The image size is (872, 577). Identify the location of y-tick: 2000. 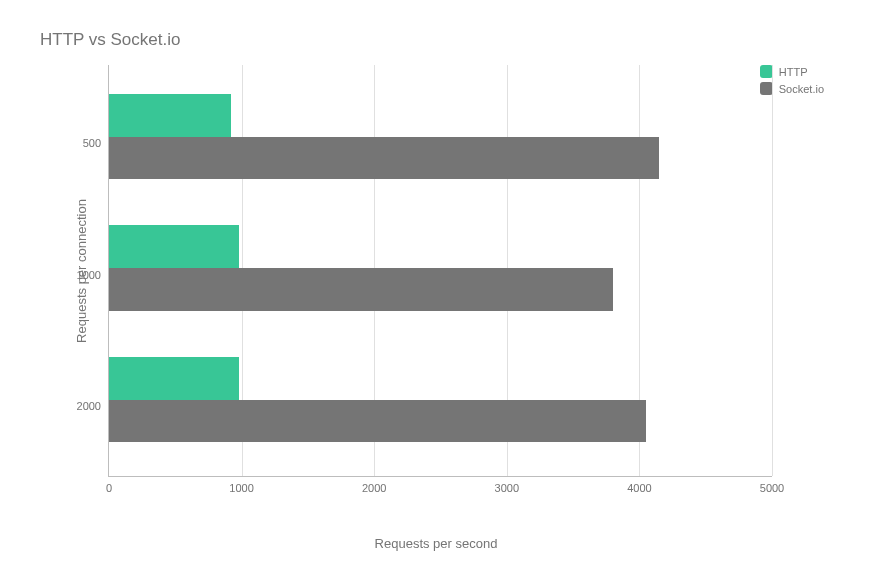
(93, 406).